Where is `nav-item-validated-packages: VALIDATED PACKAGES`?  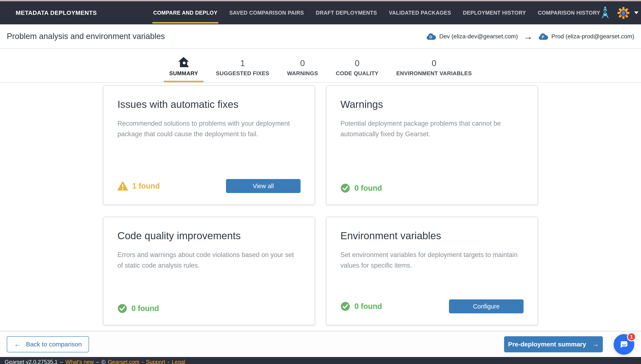
nav-item-validated-packages: VALIDATED PACKAGES is located at coordinates (420, 13).